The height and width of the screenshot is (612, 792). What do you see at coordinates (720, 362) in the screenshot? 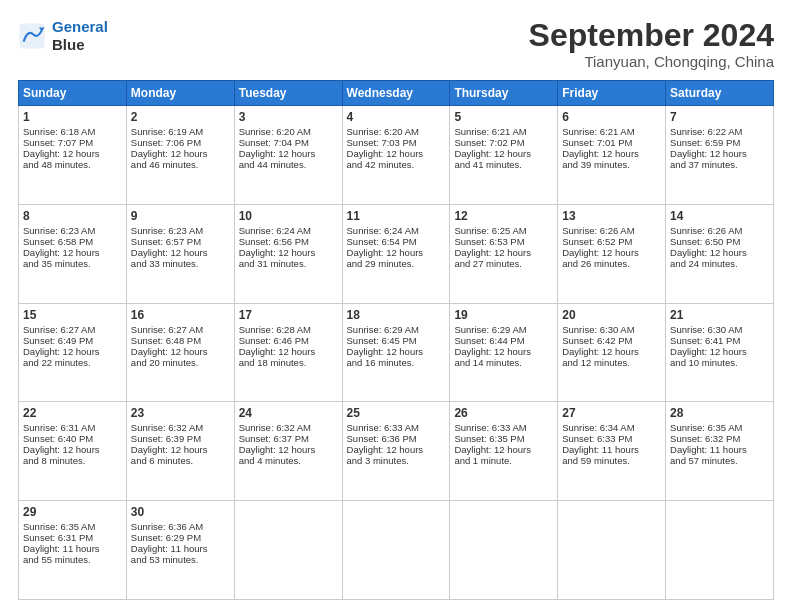
I see `cell-line: and 10 minutes.` at bounding box center [720, 362].